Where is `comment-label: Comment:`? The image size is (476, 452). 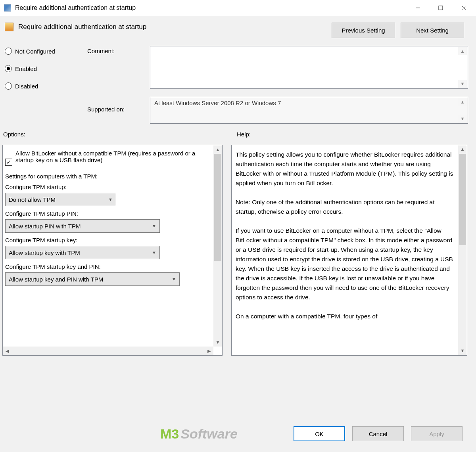
comment-label: Comment: is located at coordinates (117, 50).